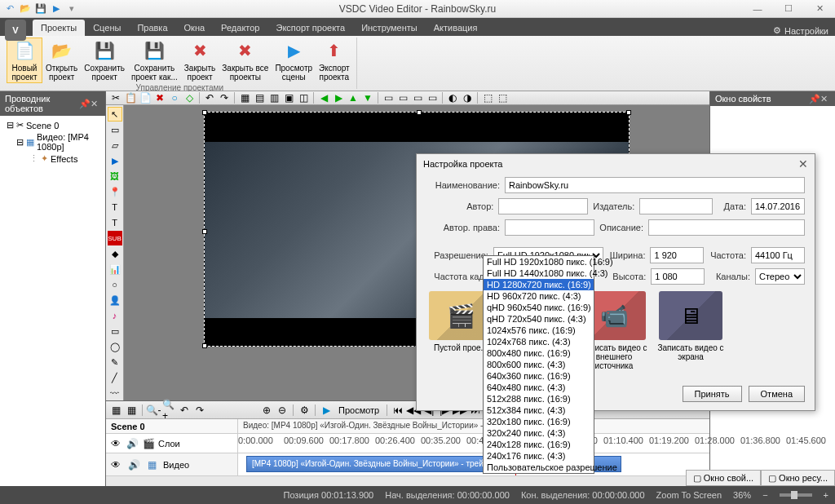 The image size is (835, 504). What do you see at coordinates (538, 365) in the screenshot?
I see `resolution-option: 800x600 пикс. (4:3)` at bounding box center [538, 365].